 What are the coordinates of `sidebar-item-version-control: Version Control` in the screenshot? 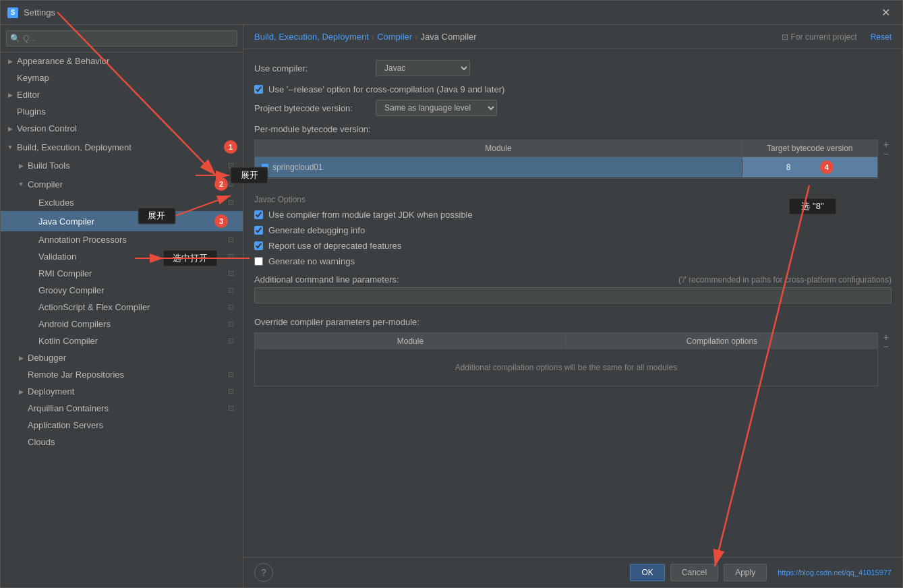 It's located at (121, 128).